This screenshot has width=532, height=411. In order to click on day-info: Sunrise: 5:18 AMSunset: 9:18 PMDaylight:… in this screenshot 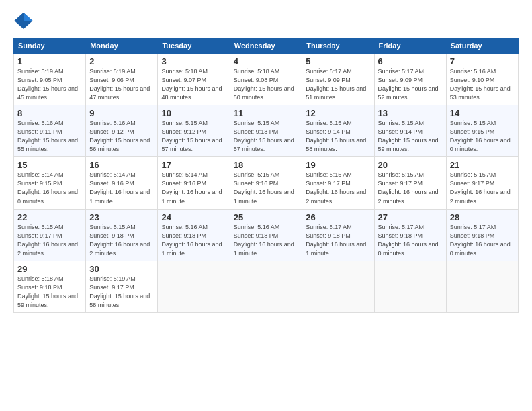, I will do `click(50, 292)`.